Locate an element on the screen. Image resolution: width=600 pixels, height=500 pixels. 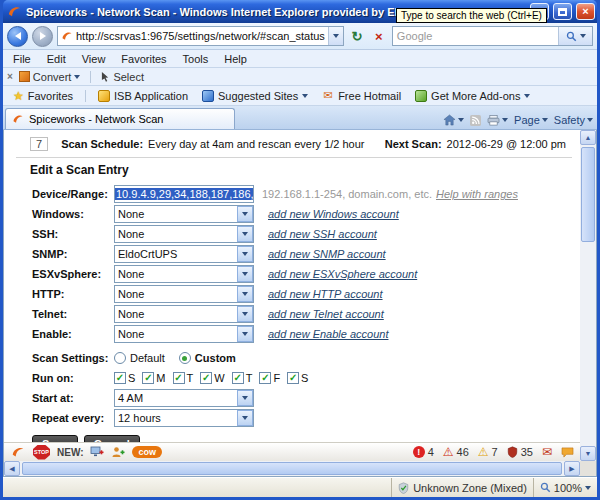
add-windows-account-link: add new Windows account is located at coordinates (334, 214).